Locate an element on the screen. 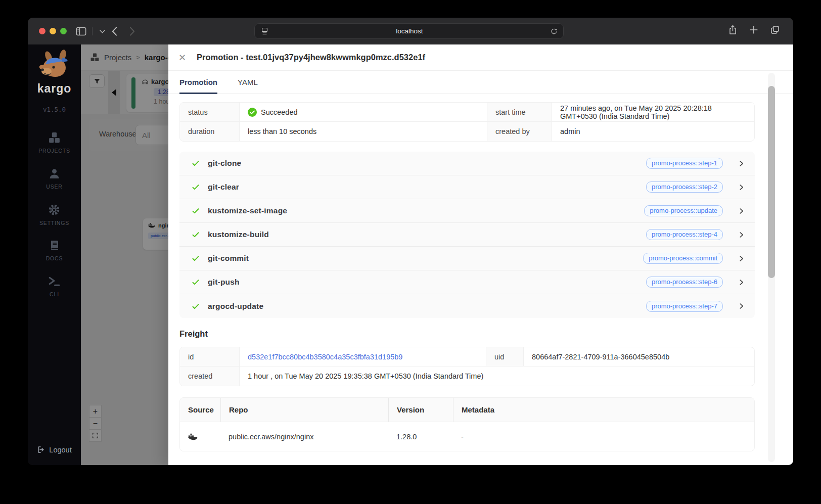 Image resolution: width=821 pixels, height=504 pixels. step-name: kustomize-build is located at coordinates (239, 235).